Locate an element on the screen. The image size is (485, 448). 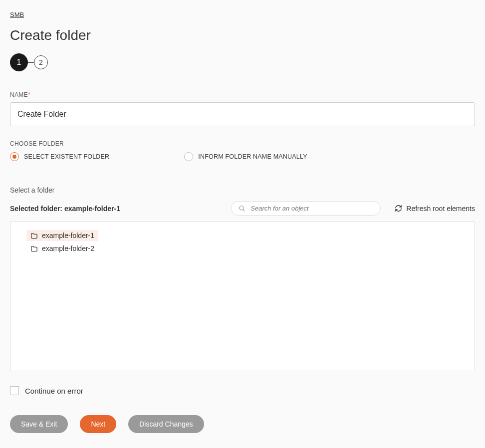
choose-folder-label: CHOOSE FOLDER is located at coordinates (242, 144).